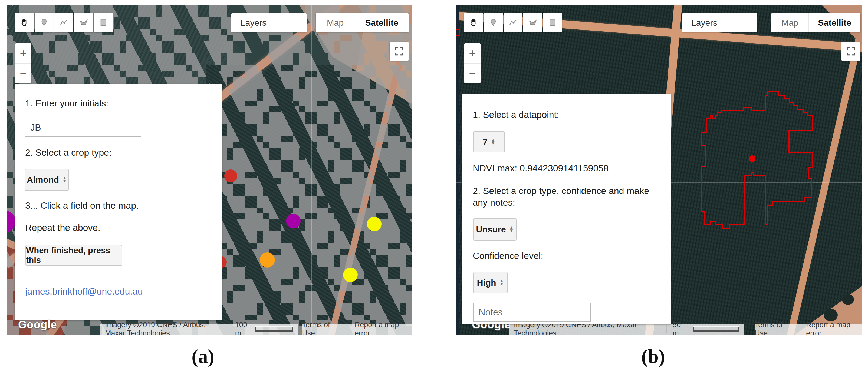 The height and width of the screenshot is (374, 868). Describe the element at coordinates (293, 221) in the screenshot. I see `crop-dot-purple` at that location.